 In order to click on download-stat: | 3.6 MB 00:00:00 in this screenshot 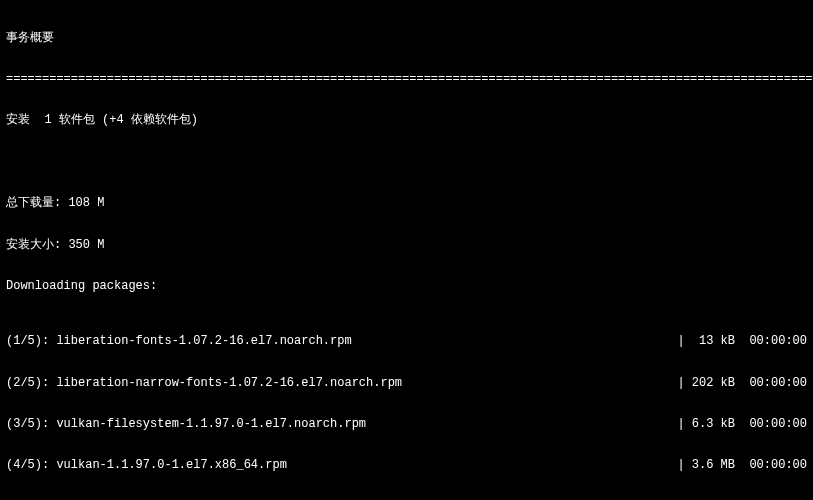, I will do `click(742, 466)`.